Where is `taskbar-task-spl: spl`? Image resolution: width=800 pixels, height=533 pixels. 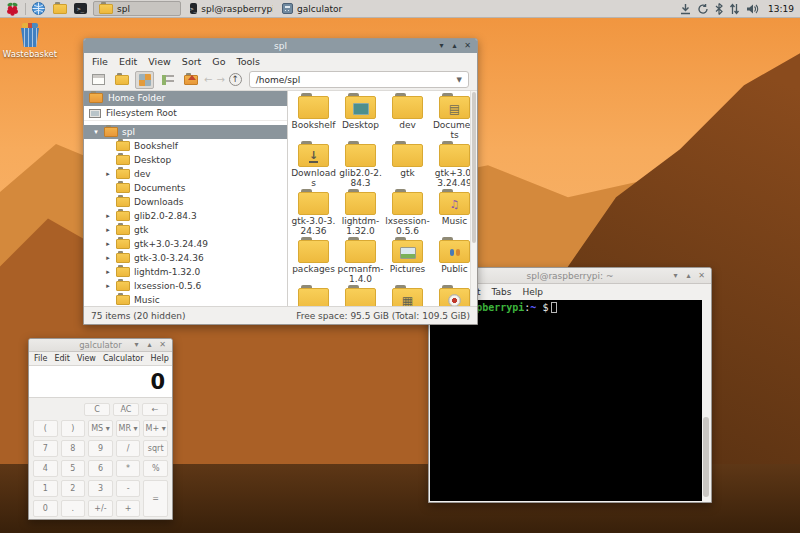
taskbar-task-spl: spl is located at coordinates (137, 8).